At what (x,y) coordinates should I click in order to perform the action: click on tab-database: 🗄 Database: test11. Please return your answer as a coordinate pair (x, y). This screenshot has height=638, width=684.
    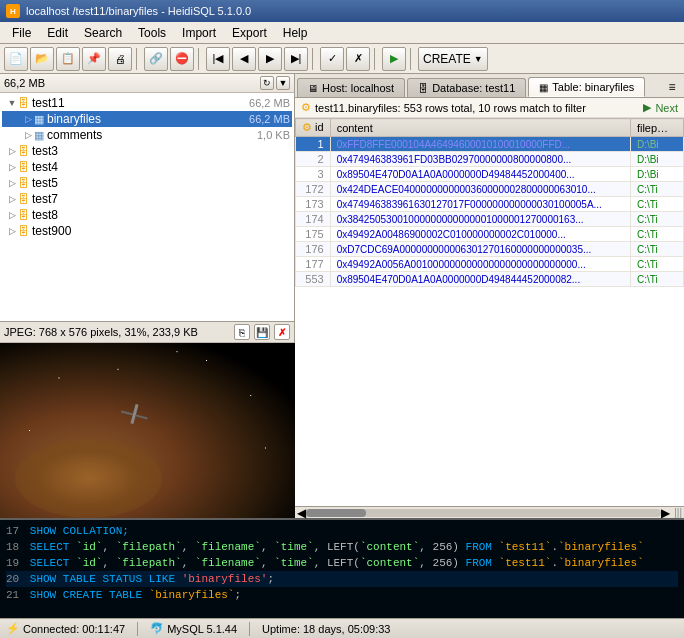
    Looking at the image, I should click on (466, 88).